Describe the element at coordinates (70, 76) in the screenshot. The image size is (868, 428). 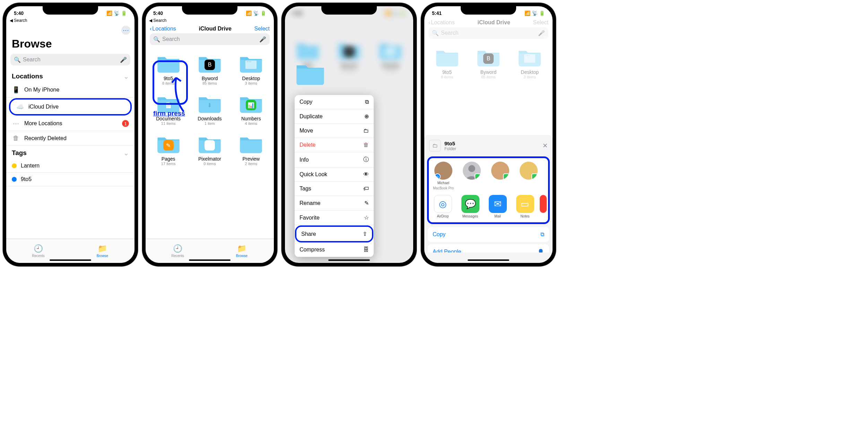
I see `locations-header: Locations⌄` at that location.